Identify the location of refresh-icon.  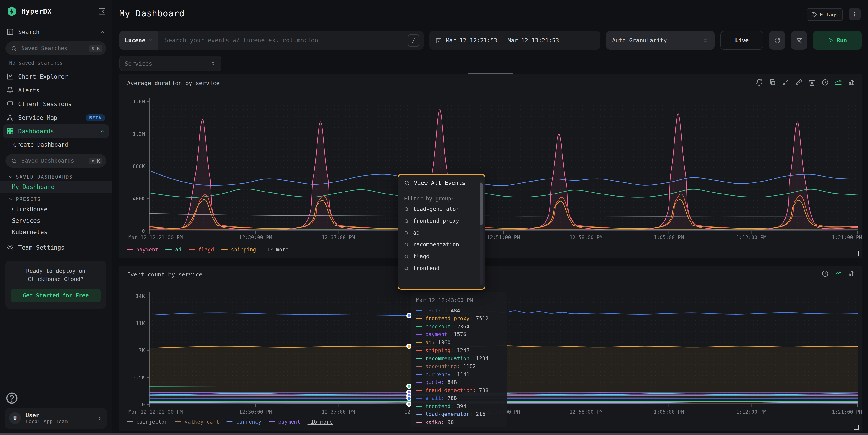
(777, 40).